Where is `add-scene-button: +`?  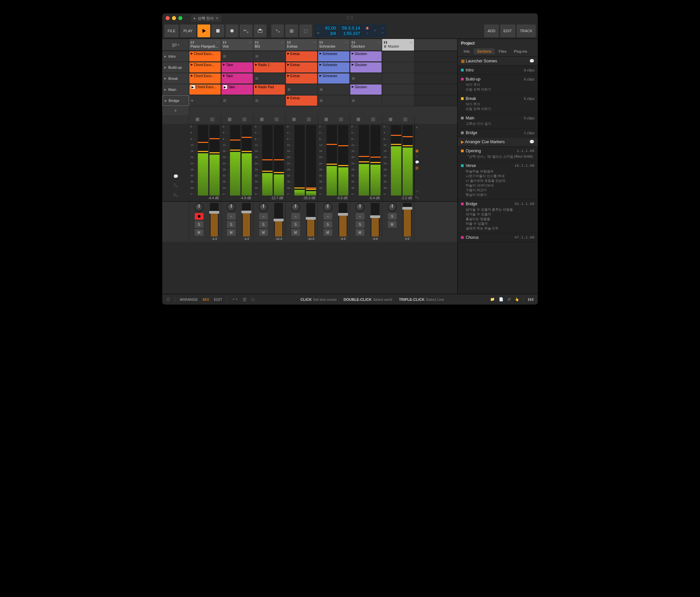 add-scene-button: + is located at coordinates (176, 111).